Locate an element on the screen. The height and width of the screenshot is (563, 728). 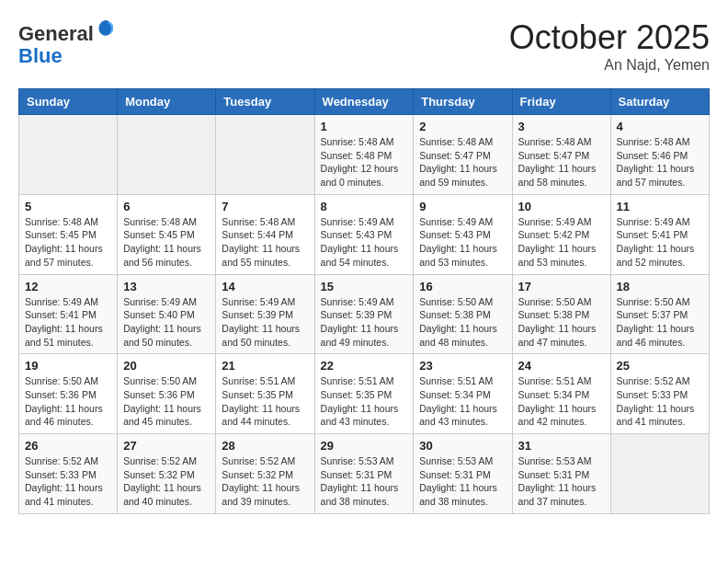
calendar-cell: 14Sunrise: 5:49 AMSunset: 5:39 PMDayligh… is located at coordinates (265, 315).